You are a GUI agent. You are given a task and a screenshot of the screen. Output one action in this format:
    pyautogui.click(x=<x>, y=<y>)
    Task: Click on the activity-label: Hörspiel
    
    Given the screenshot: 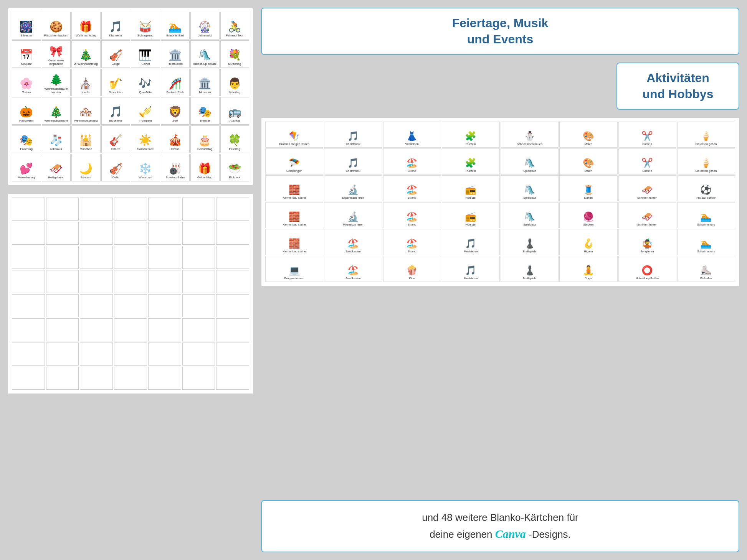 What is the action you would take?
    pyautogui.click(x=471, y=225)
    